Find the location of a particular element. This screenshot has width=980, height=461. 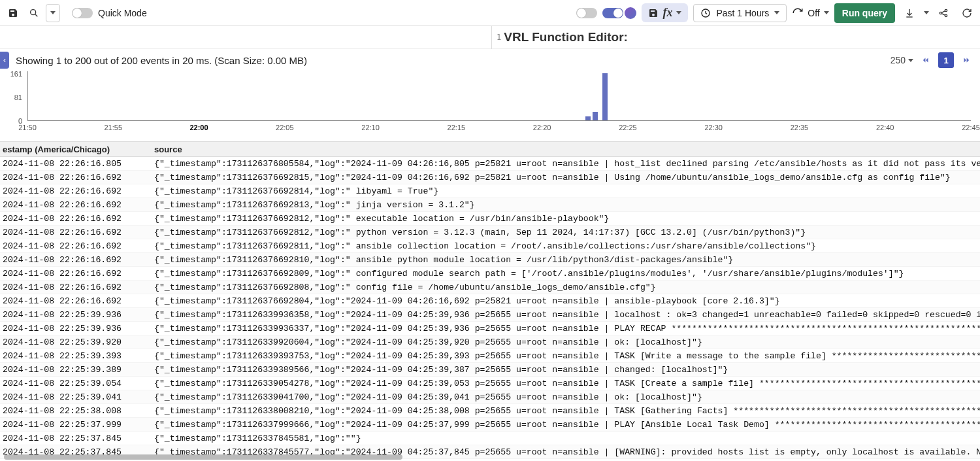

cell-timestamp: 2024-11-08 22:25:37.845 is located at coordinates (77, 438).